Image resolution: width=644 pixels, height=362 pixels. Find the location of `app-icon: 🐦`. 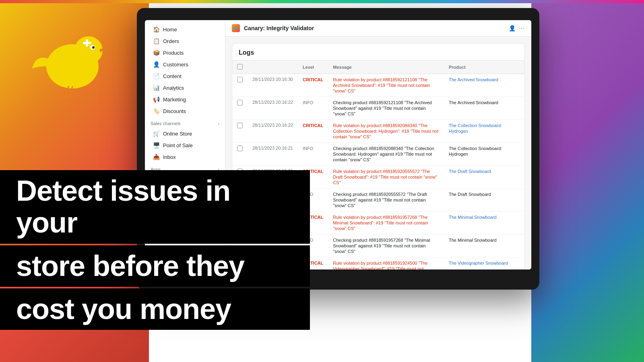

app-icon: 🐦 is located at coordinates (236, 28).